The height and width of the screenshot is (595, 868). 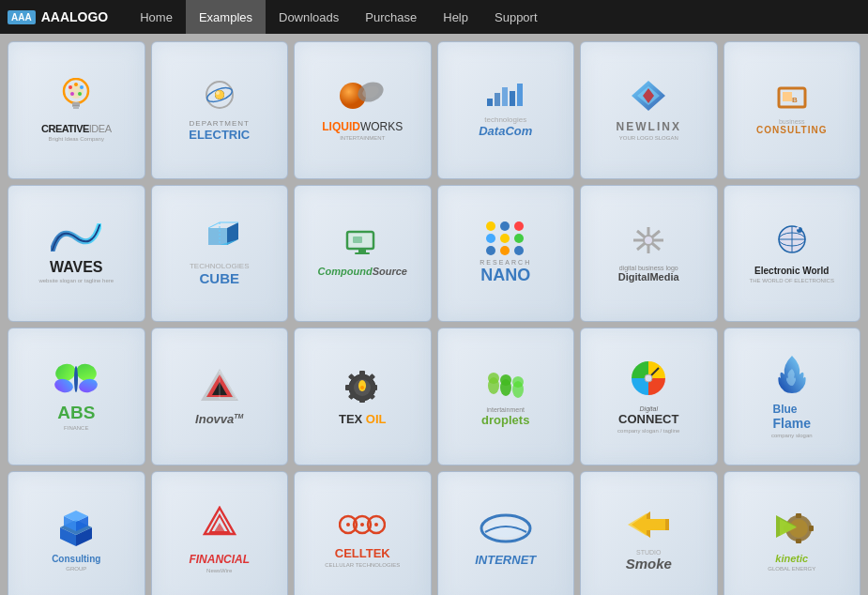 What do you see at coordinates (156, 17) in the screenshot?
I see `nav-item-home: Home` at bounding box center [156, 17].